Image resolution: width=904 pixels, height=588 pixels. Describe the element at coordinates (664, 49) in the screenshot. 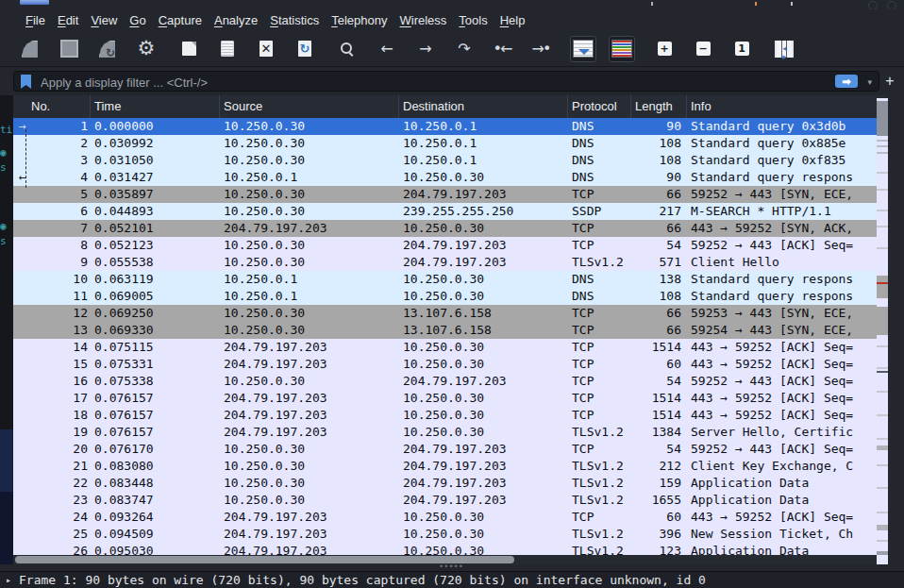

I see `zoom-in-button: +` at that location.